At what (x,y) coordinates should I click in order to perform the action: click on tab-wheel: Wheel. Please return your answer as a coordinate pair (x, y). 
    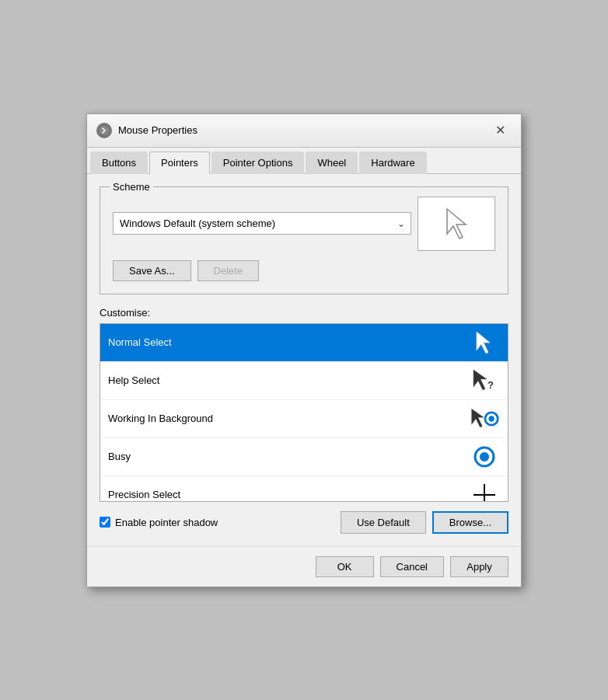
    Looking at the image, I should click on (331, 163).